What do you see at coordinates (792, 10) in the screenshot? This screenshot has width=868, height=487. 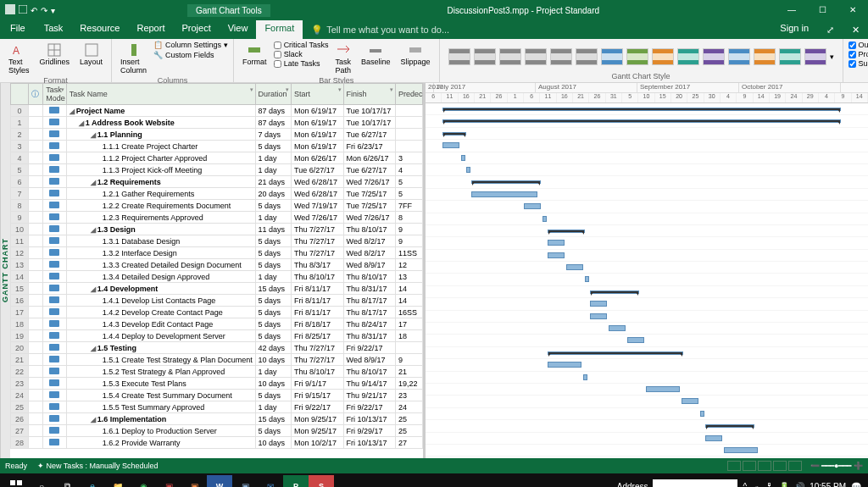 I see `minimize-button: —` at bounding box center [792, 10].